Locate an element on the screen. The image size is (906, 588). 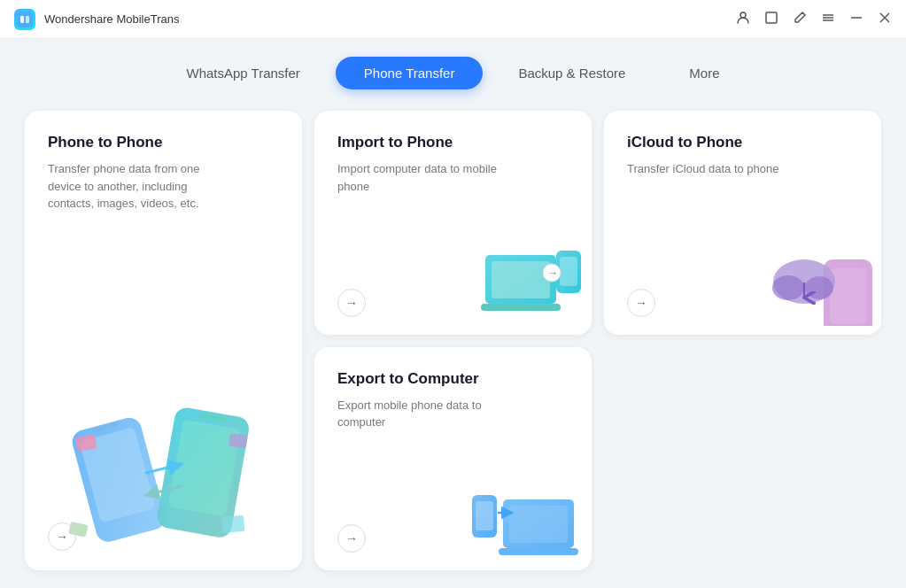
card-phone-to-phone-arrow: → is located at coordinates (62, 537).